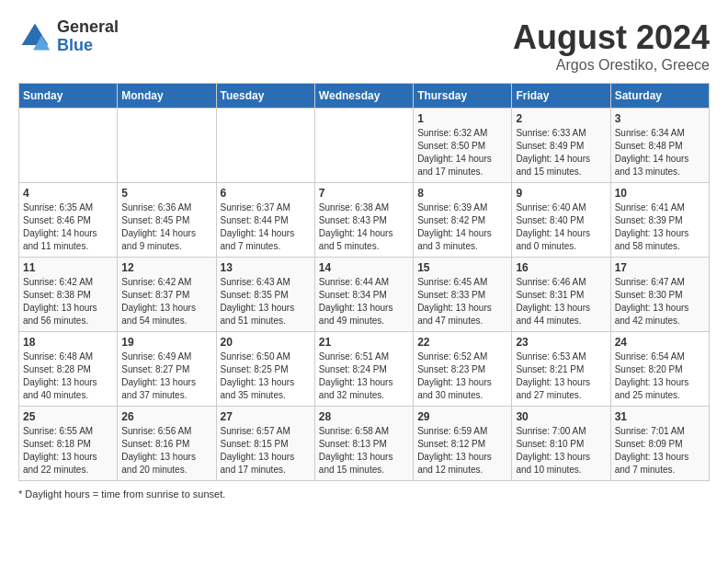  Describe the element at coordinates (462, 227) in the screenshot. I see `day-info: Sunrise: 6:39 AM Sunset: 8:42 PM Dayligh…` at that location.